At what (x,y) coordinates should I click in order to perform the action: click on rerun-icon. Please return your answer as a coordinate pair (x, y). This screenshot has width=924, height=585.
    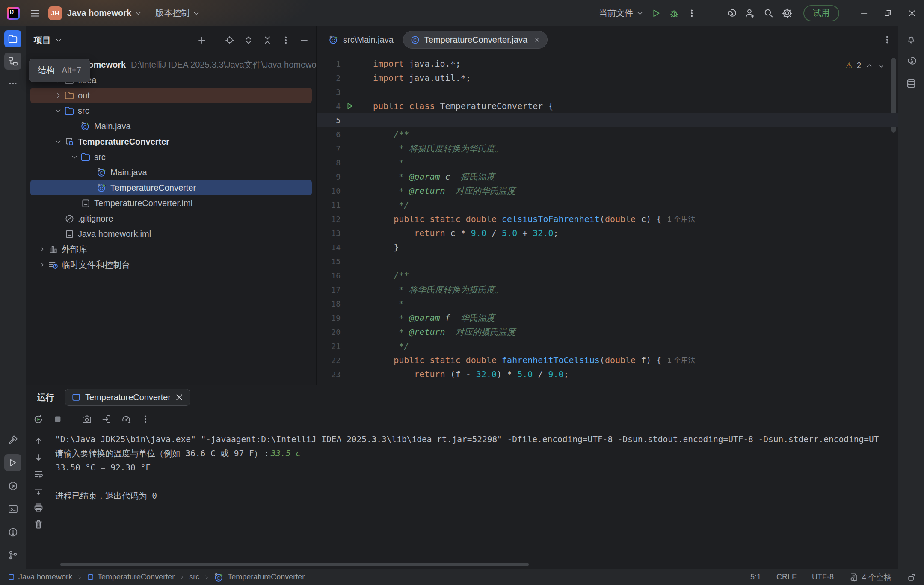
    Looking at the image, I should click on (38, 419).